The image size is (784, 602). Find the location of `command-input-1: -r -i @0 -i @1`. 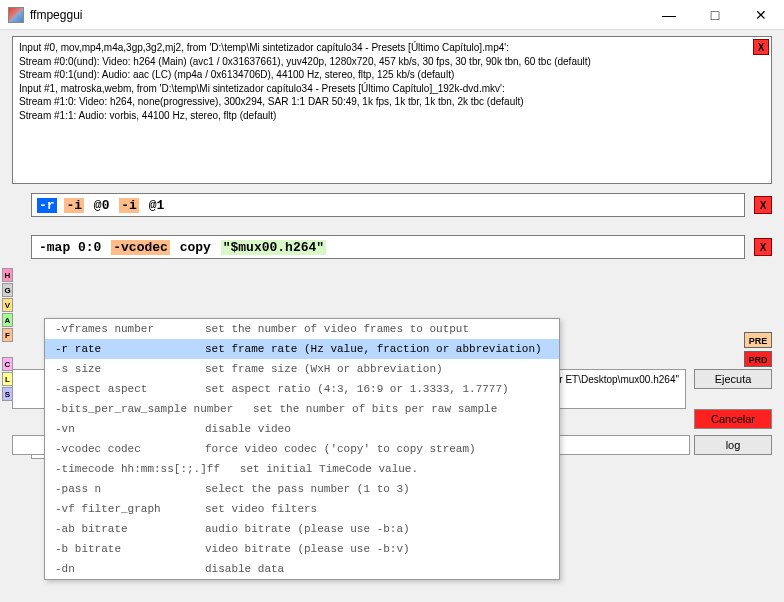

command-input-1: -r -i @0 -i @1 is located at coordinates (388, 205).